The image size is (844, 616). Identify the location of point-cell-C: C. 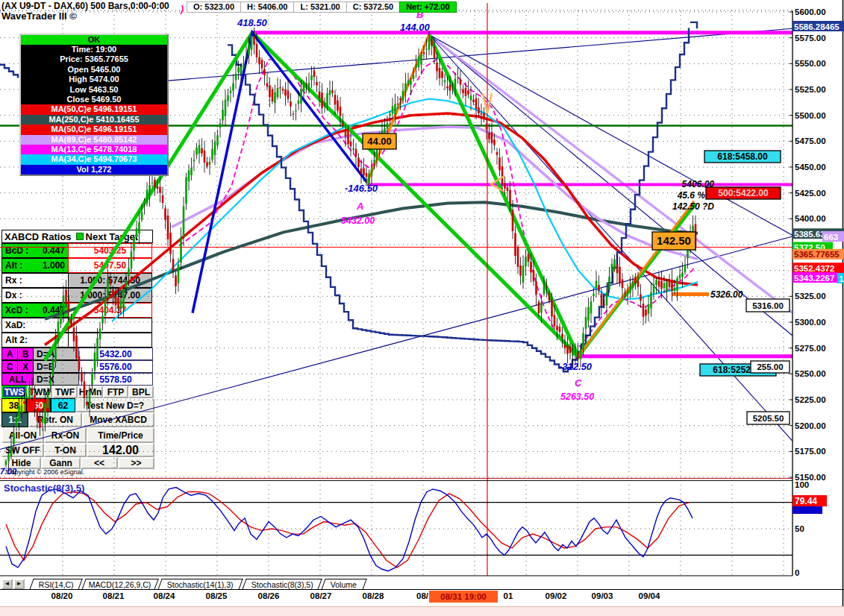
(10, 367).